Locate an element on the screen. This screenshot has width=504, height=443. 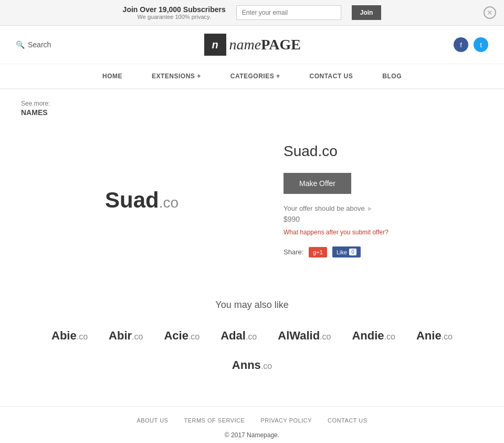
nav-home: HOME is located at coordinates (112, 77).